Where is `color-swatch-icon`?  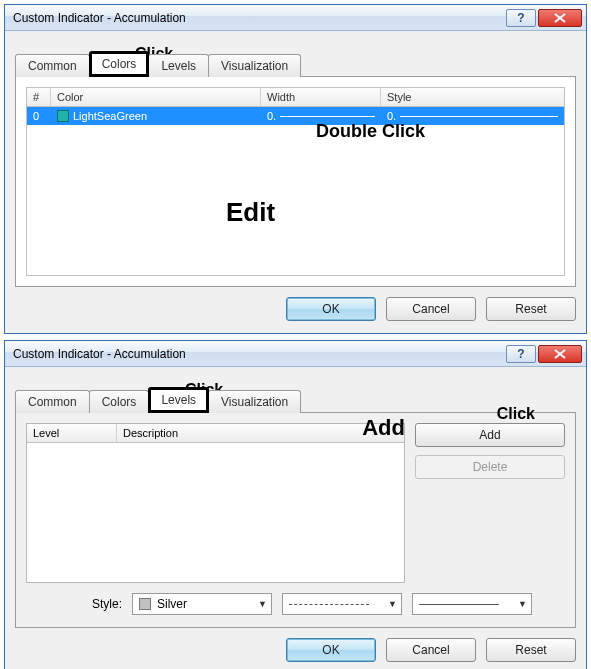
color-swatch-icon is located at coordinates (63, 116).